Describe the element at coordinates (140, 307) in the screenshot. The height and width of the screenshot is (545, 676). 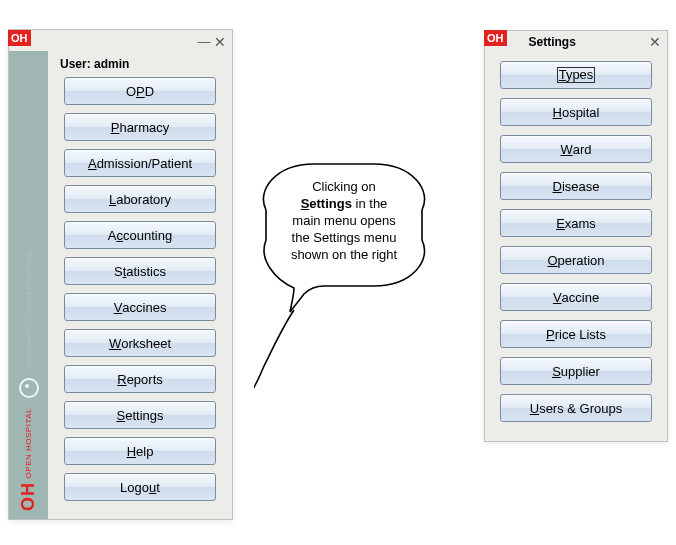
I see `menu-vaccines: Vaccines` at that location.